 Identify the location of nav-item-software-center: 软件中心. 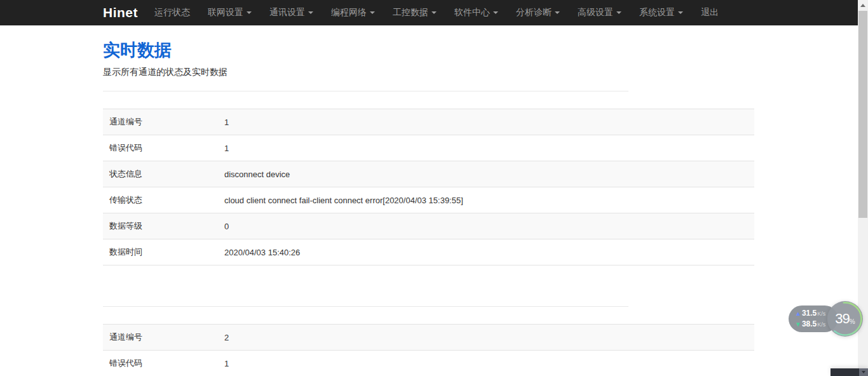
(477, 13).